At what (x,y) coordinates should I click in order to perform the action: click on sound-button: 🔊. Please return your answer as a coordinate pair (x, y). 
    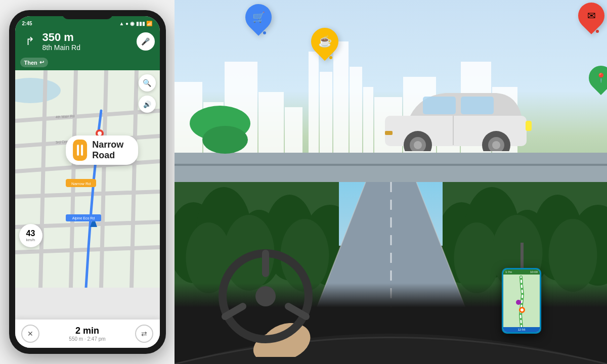
    Looking at the image, I should click on (147, 104).